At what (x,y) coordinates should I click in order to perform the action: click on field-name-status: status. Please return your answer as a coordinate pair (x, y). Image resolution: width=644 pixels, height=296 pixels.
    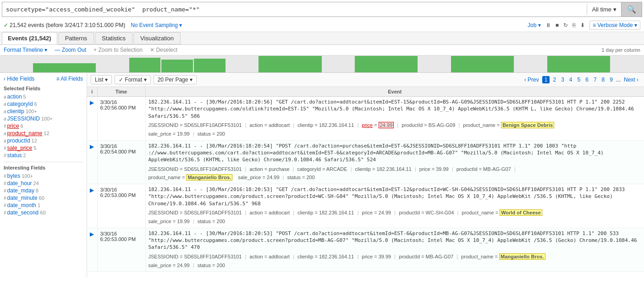
    Looking at the image, I should click on (15, 155).